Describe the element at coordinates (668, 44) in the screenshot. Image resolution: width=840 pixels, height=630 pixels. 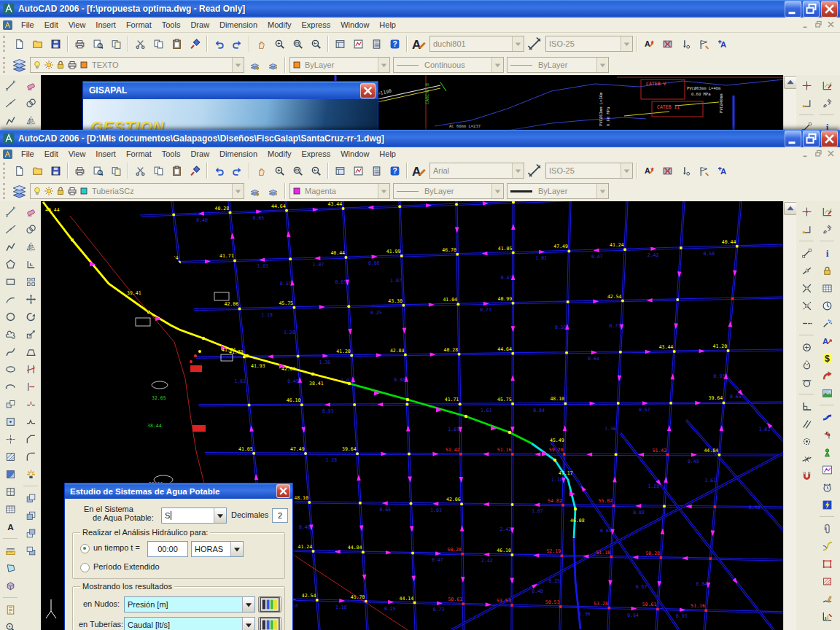
I see `table-style-icon` at that location.